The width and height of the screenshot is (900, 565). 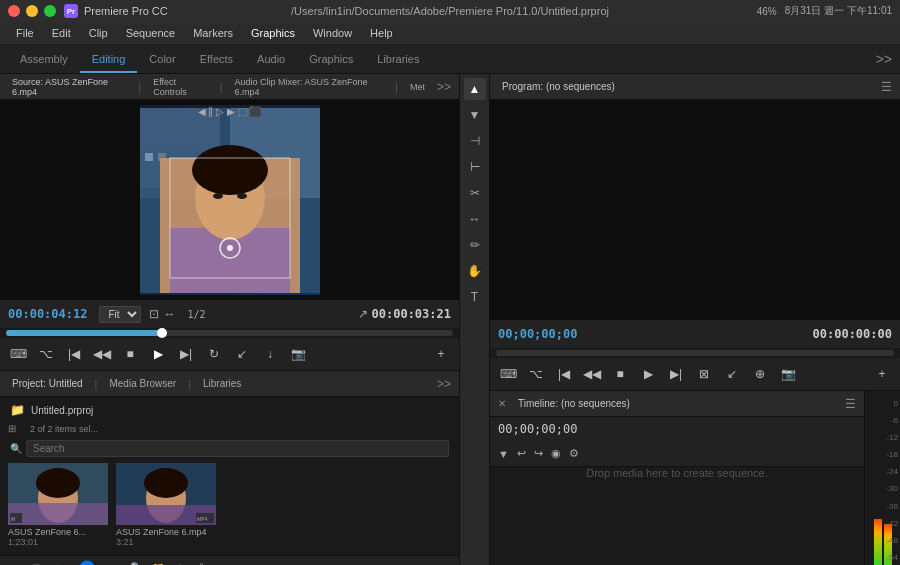 I want to click on tool-arrow: ▲, so click(x=475, y=89).